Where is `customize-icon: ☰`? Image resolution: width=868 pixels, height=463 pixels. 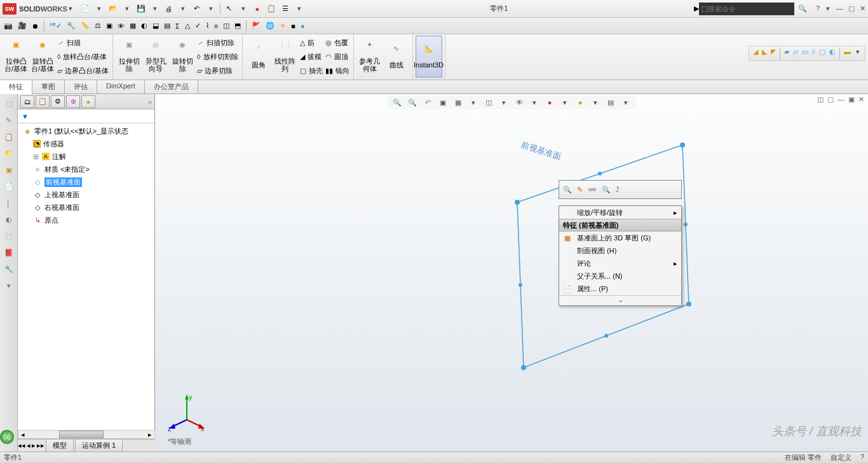 customize-icon: ☰ is located at coordinates (285, 9).